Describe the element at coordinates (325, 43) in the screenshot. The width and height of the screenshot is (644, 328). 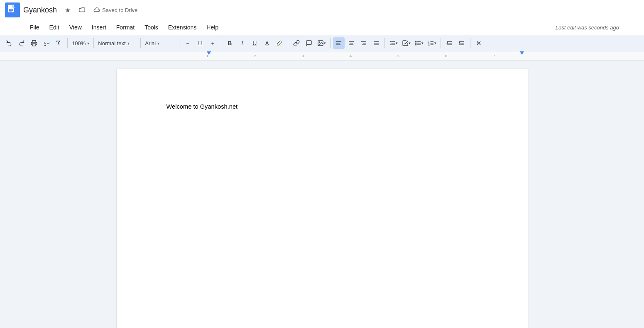
I see `image-arrow: ▾` at that location.